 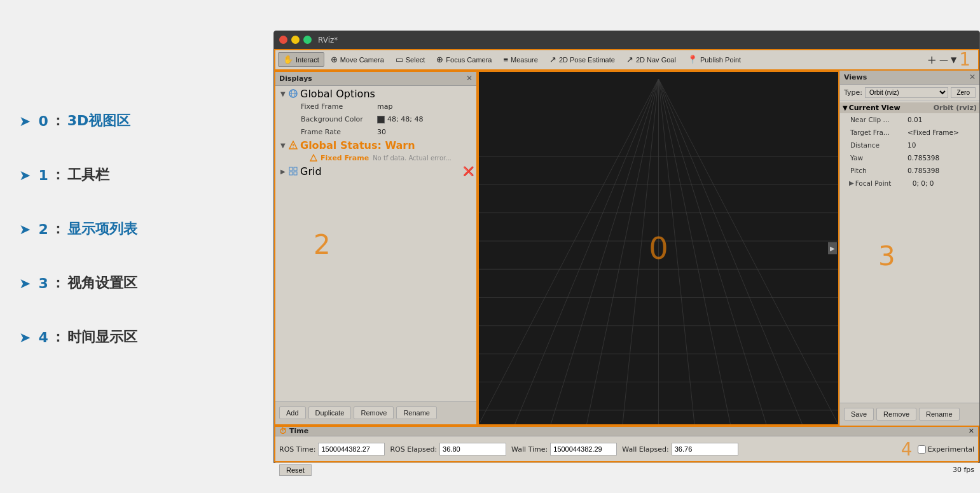 I want to click on equals-icon: —, so click(x=944, y=60).